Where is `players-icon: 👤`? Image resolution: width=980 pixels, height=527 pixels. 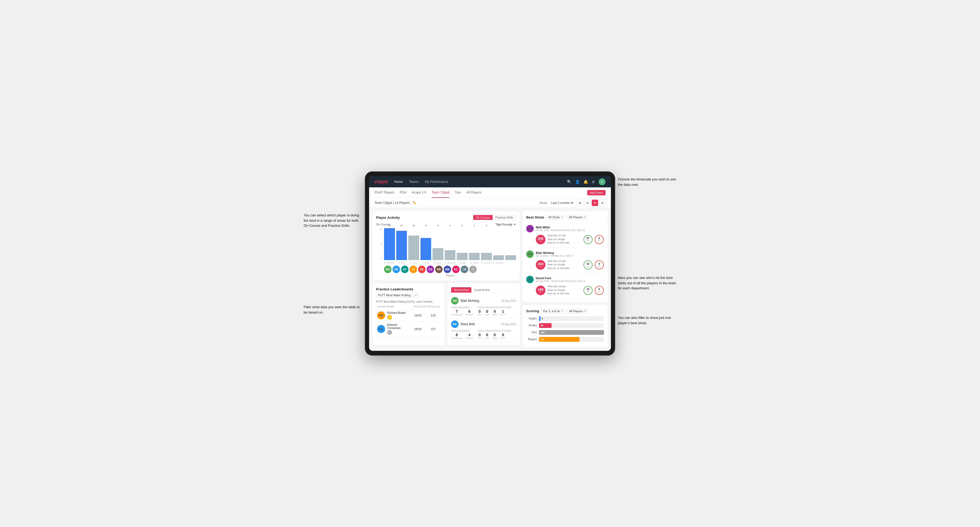 players-icon: 👤 is located at coordinates (578, 182).